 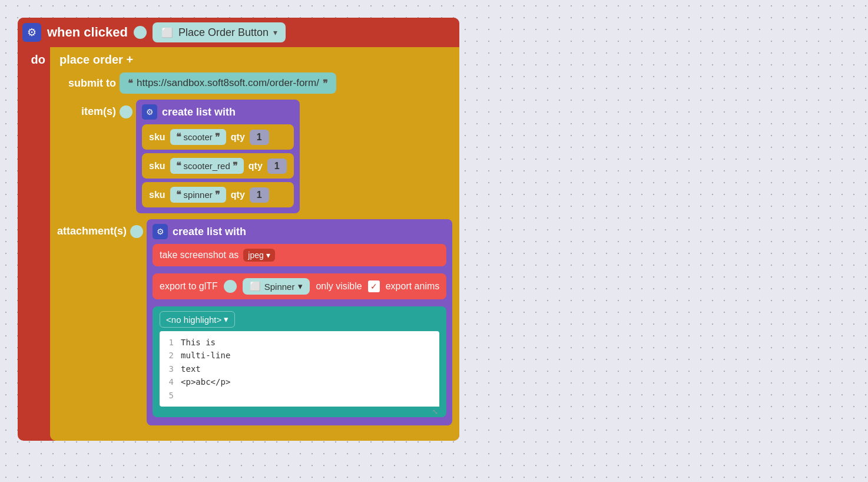 I want to click on export-gltf-row: export to glTF ⬜ Spinner ▾ only visible …, so click(x=299, y=286).